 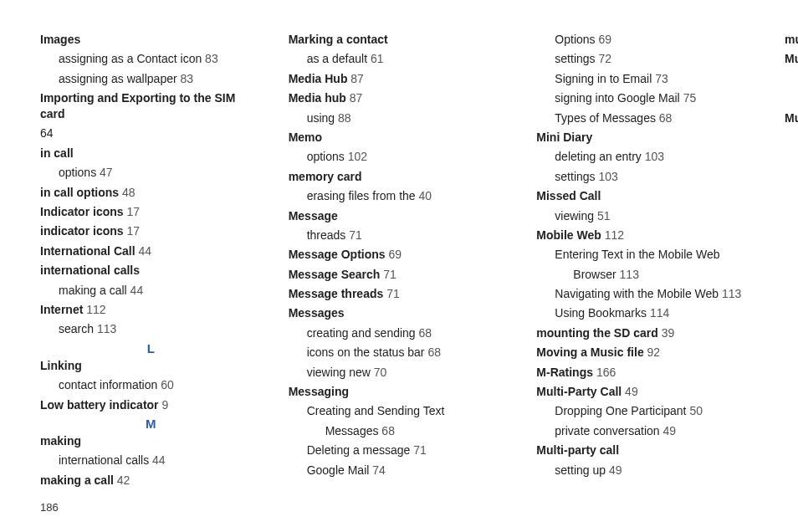 I want to click on index-entry: making, so click(x=151, y=442).